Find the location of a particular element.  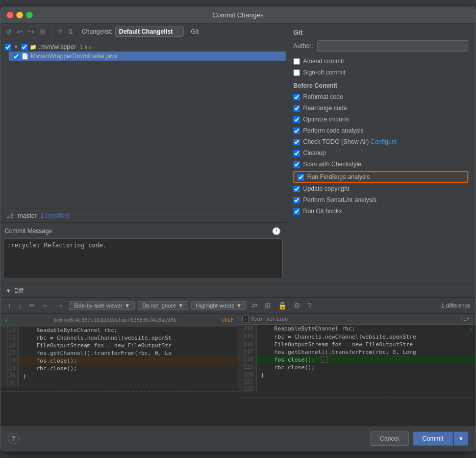

modified-count: 1 modified is located at coordinates (55, 216).